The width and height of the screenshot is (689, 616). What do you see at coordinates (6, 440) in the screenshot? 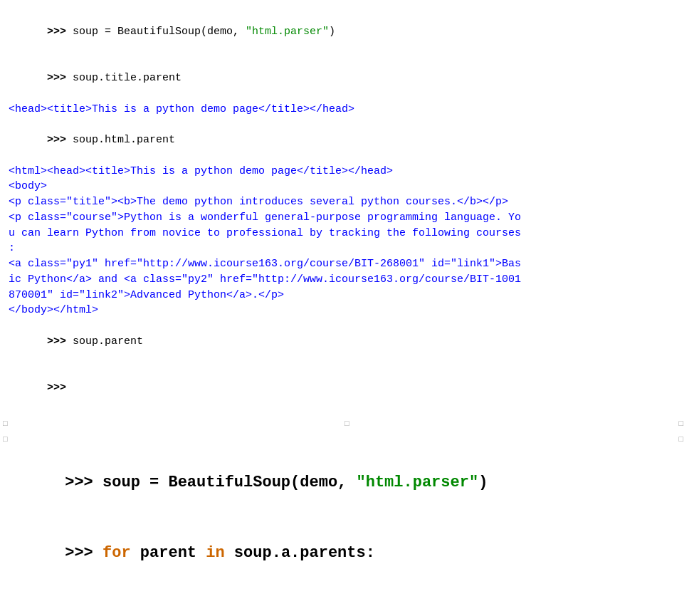
I see `corner-mark-5: □` at bounding box center [6, 440].